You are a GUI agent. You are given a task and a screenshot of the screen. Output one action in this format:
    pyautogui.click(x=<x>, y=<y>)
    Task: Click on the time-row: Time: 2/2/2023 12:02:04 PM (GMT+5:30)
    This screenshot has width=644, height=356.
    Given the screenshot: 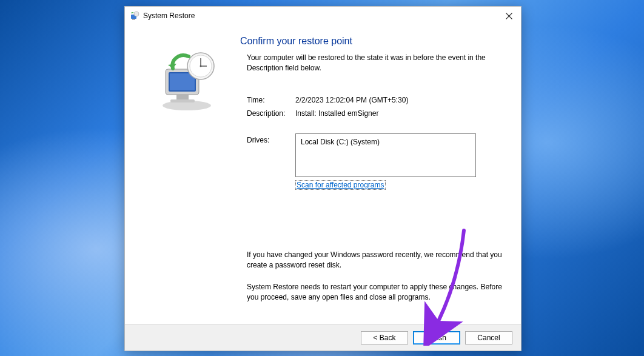 What is the action you would take?
    pyautogui.click(x=372, y=100)
    